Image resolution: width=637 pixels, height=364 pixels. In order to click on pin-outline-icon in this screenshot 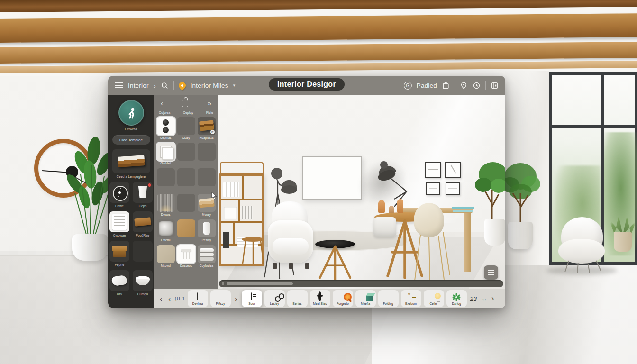, I will do `click(464, 85)`.